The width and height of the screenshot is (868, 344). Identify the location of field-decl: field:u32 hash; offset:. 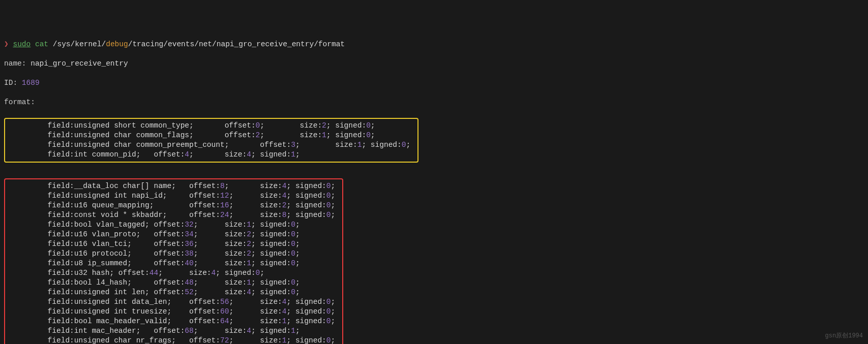
(81, 273).